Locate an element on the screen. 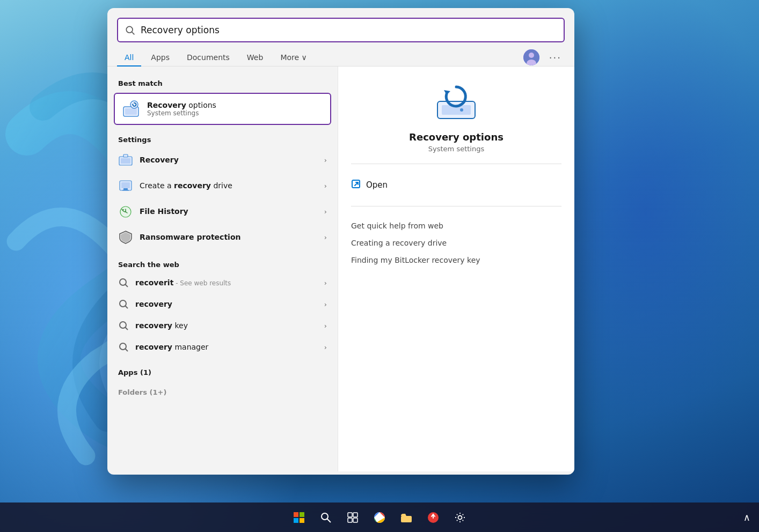  tab-all: All is located at coordinates (129, 57).